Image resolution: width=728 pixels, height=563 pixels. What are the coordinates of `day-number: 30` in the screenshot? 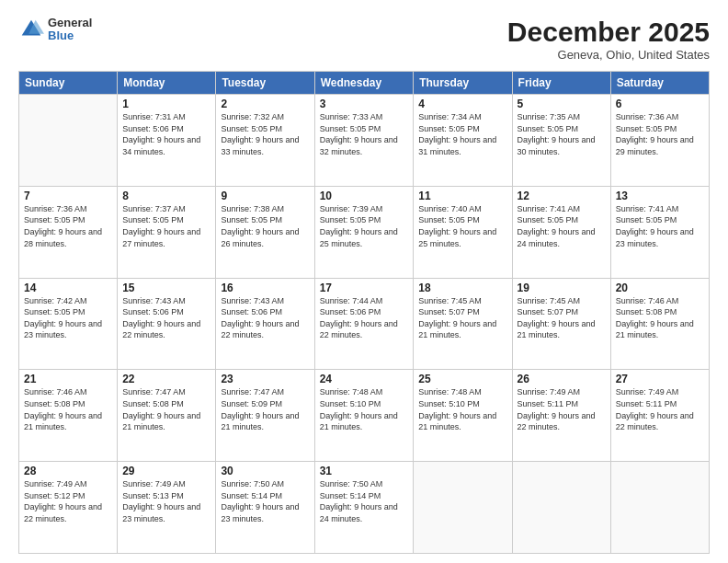 It's located at (265, 471).